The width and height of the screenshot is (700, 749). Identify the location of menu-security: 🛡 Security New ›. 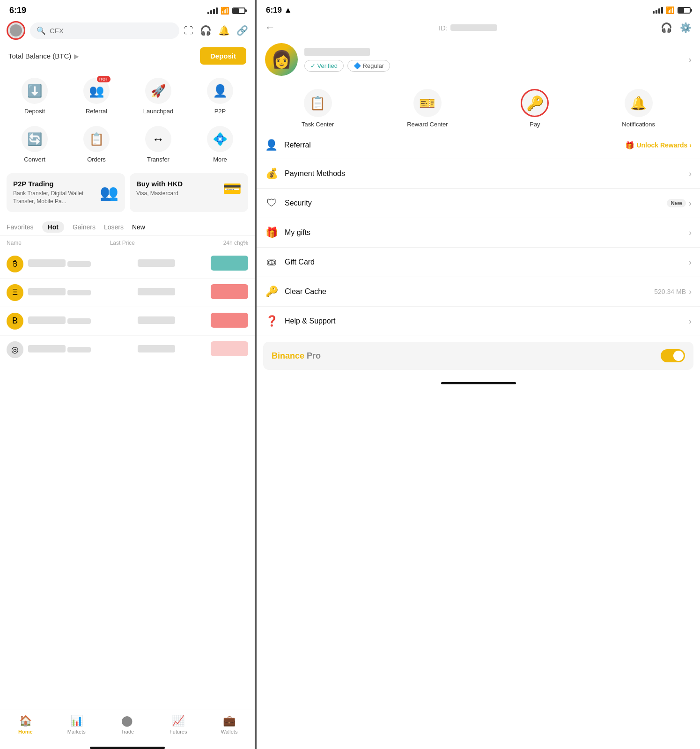
(479, 203).